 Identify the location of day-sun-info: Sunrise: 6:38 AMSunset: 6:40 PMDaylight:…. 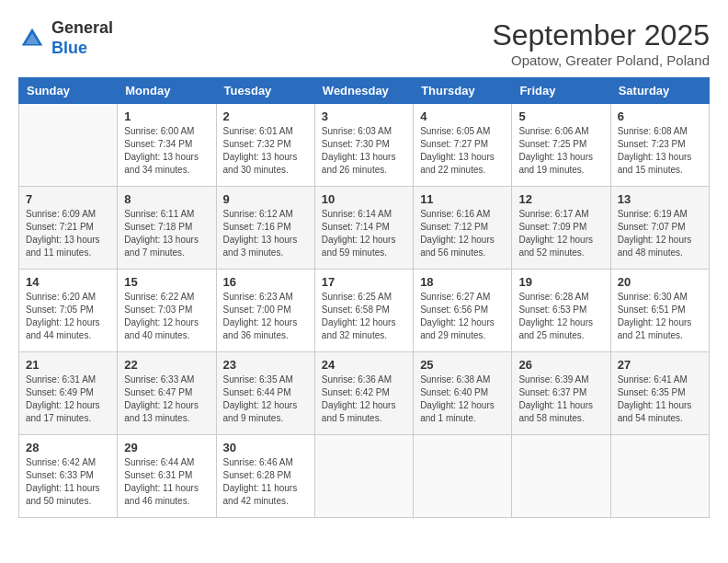
(462, 399).